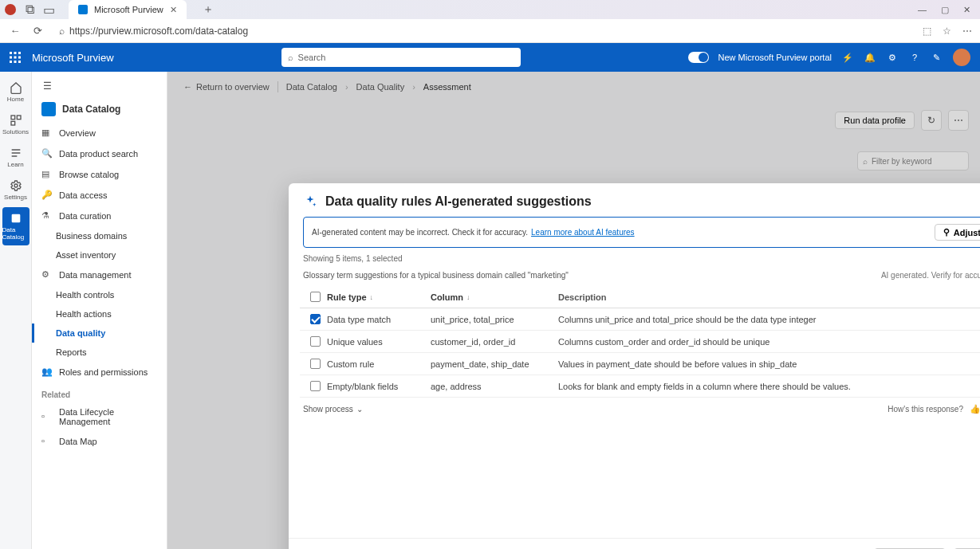  Describe the element at coordinates (957, 233) in the screenshot. I see `adjust-button: ⚲ Adjust` at that location.